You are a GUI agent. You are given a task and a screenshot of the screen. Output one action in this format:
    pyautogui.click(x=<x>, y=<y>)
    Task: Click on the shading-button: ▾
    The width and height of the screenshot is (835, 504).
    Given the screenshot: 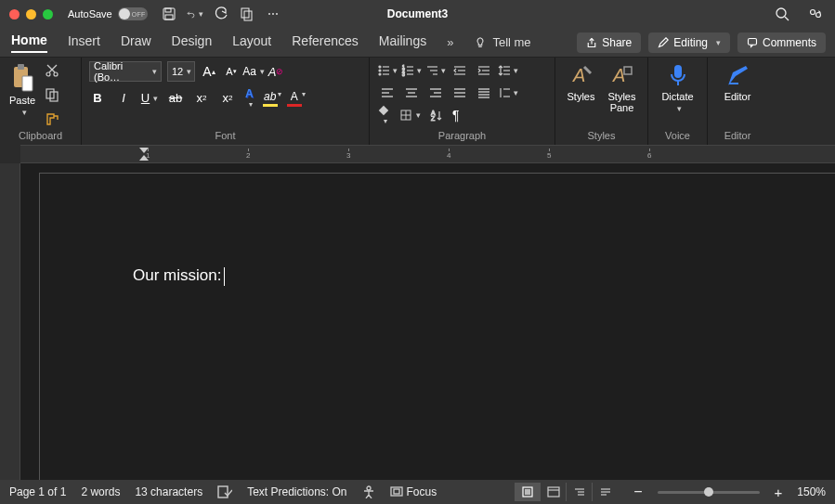 What is the action you would take?
    pyautogui.click(x=384, y=115)
    